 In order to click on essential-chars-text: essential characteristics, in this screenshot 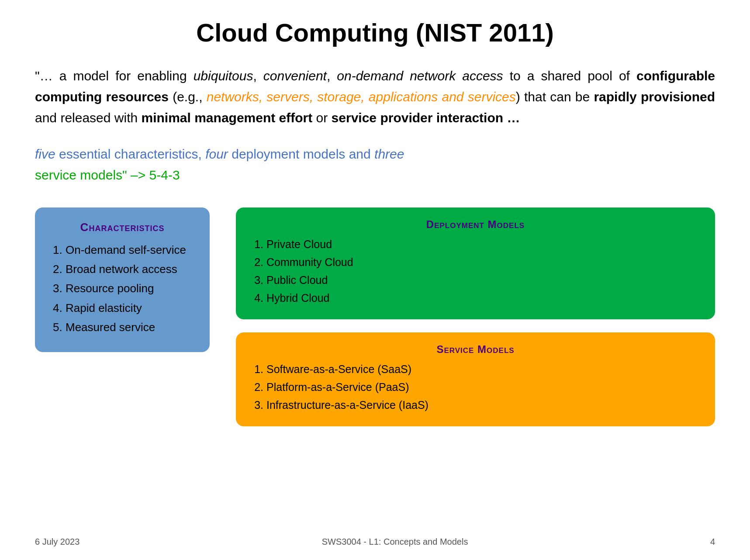, I will do `click(130, 154)`.